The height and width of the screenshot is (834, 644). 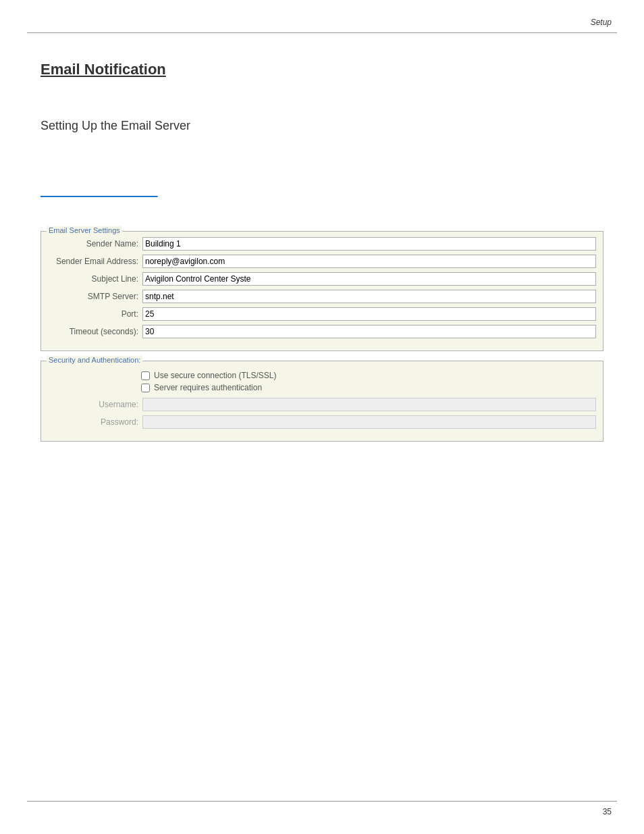 What do you see at coordinates (95, 405) in the screenshot?
I see `username-label: Username:` at bounding box center [95, 405].